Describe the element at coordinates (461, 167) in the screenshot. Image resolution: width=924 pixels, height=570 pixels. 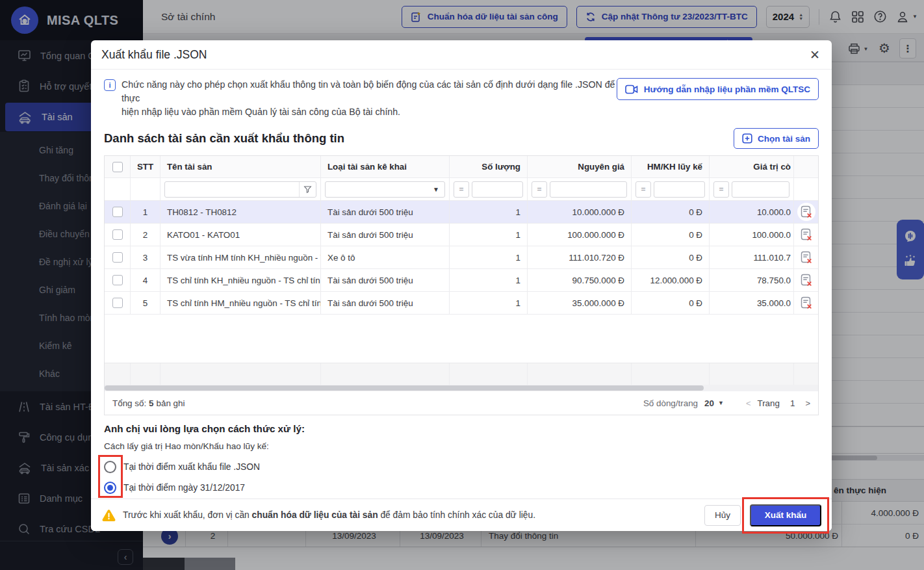
I see `table-header-row: STT Tên tài sản Loại tài sản kê khai Số …` at that location.